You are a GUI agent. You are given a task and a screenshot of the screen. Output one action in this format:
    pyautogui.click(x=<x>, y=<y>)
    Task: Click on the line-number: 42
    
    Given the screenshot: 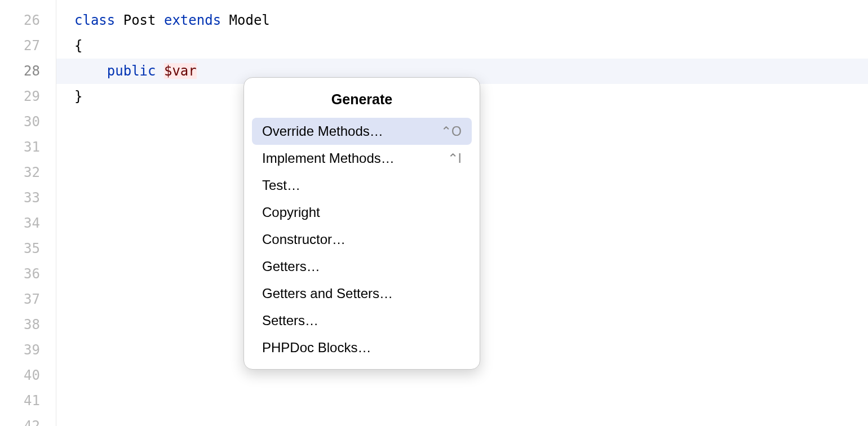 What is the action you would take?
    pyautogui.click(x=20, y=420)
    